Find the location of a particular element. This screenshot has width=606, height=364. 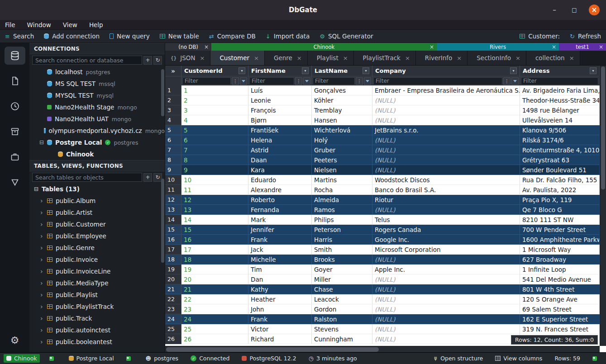

cell-customerid: 4 is located at coordinates (215, 120).